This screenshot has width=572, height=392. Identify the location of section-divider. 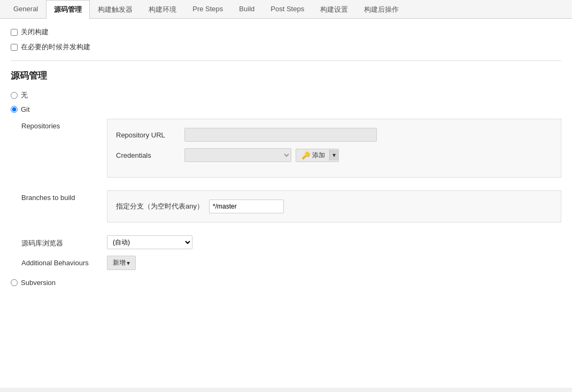
(286, 61).